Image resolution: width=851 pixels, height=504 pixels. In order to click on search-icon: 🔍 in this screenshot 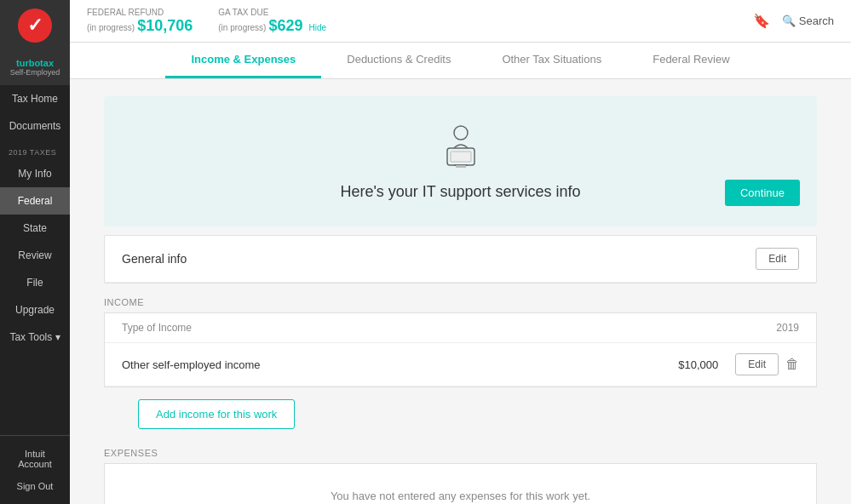, I will do `click(789, 20)`.